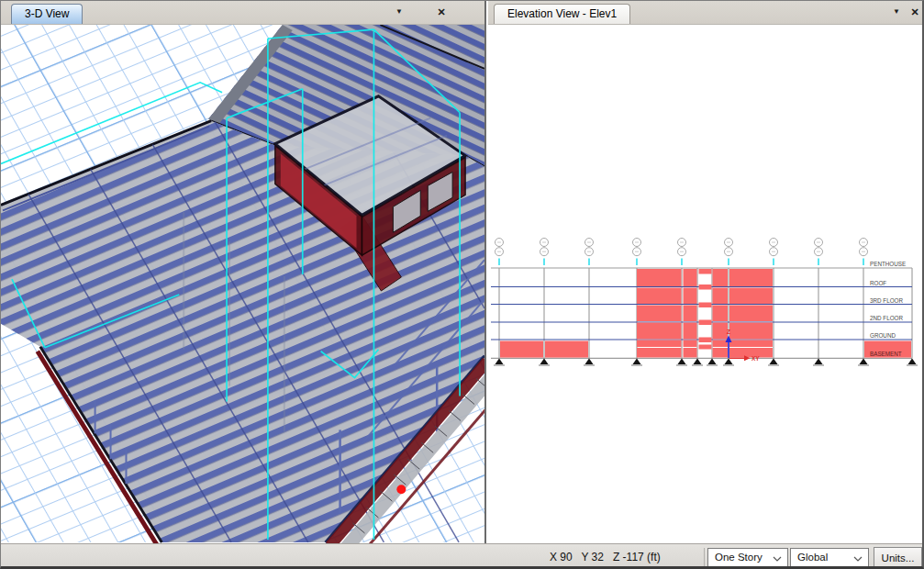  Describe the element at coordinates (739, 557) in the screenshot. I see `story-mode-value: One Story` at that location.